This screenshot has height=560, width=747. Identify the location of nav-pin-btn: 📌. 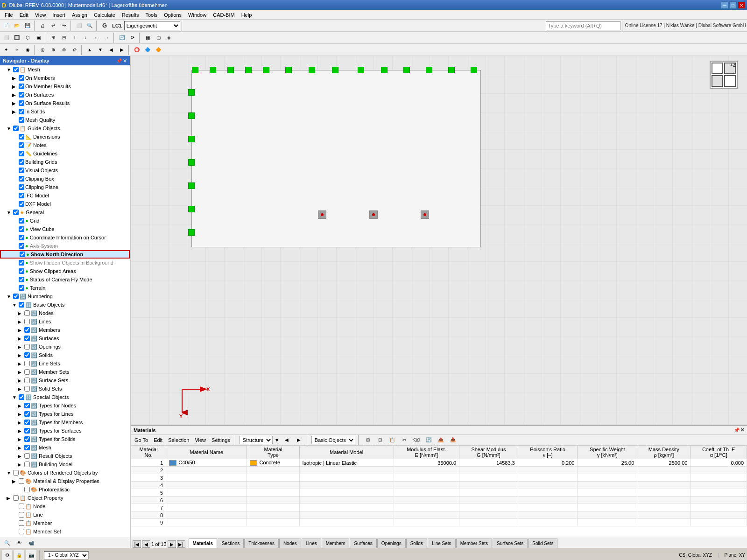
(119, 61).